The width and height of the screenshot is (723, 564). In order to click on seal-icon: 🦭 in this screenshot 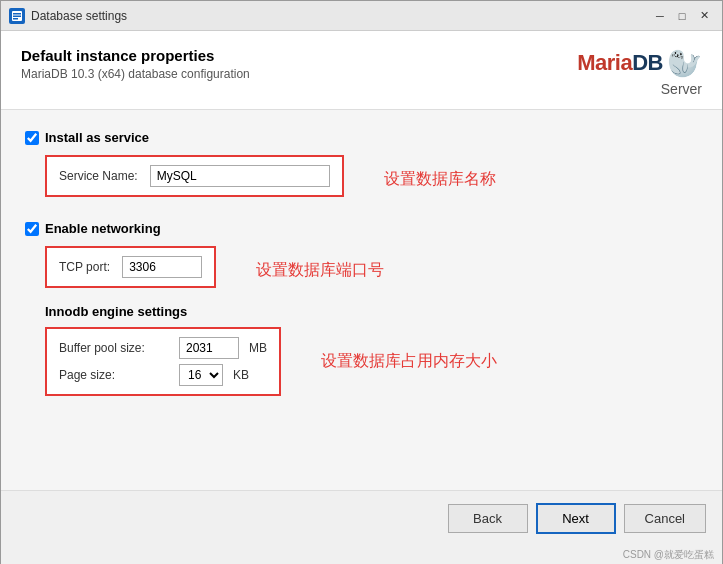, I will do `click(684, 64)`.